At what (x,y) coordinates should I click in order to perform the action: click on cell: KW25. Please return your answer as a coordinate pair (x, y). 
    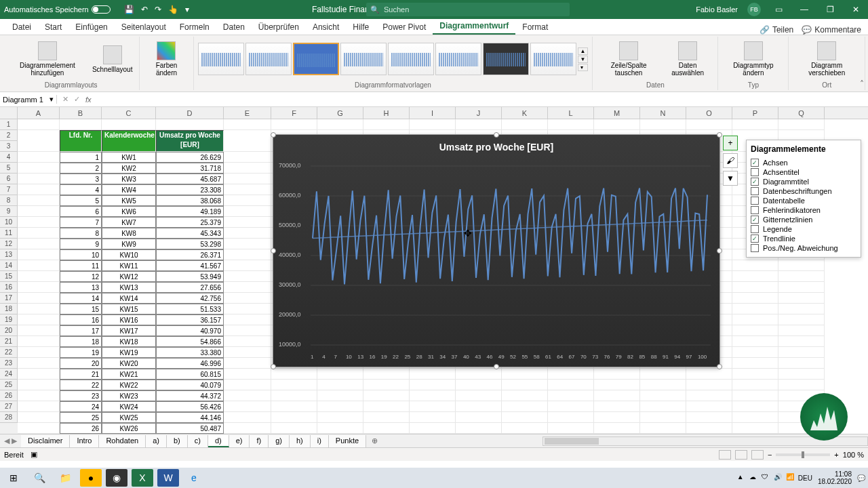
    Looking at the image, I should click on (129, 418).